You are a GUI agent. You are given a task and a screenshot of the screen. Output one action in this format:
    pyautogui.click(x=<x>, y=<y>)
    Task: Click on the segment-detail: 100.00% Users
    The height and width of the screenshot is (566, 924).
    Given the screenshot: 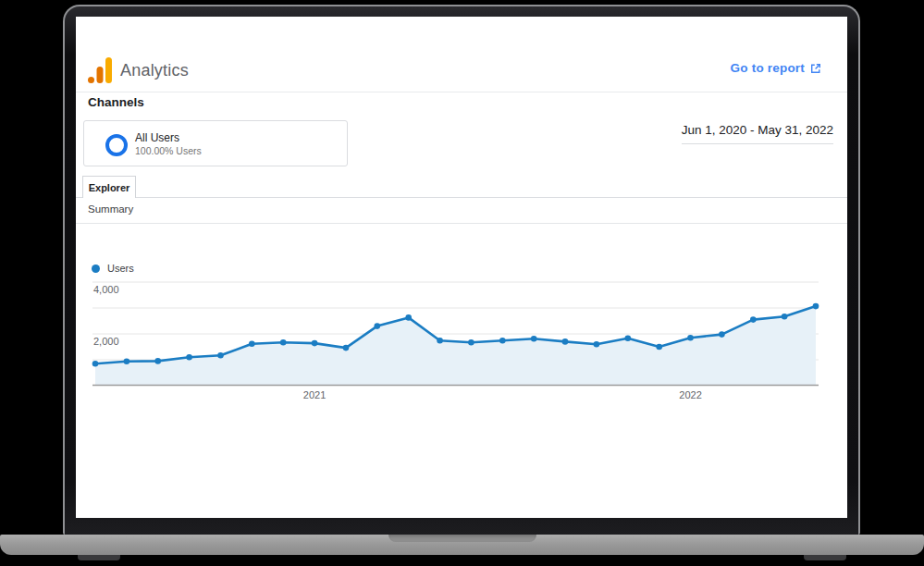 What is the action you would take?
    pyautogui.click(x=168, y=151)
    